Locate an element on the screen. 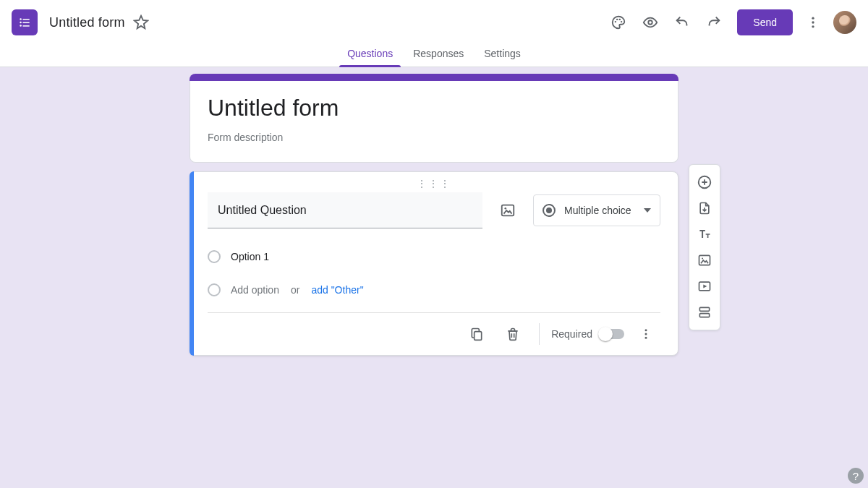 The width and height of the screenshot is (868, 488). preview-button is located at coordinates (650, 22).